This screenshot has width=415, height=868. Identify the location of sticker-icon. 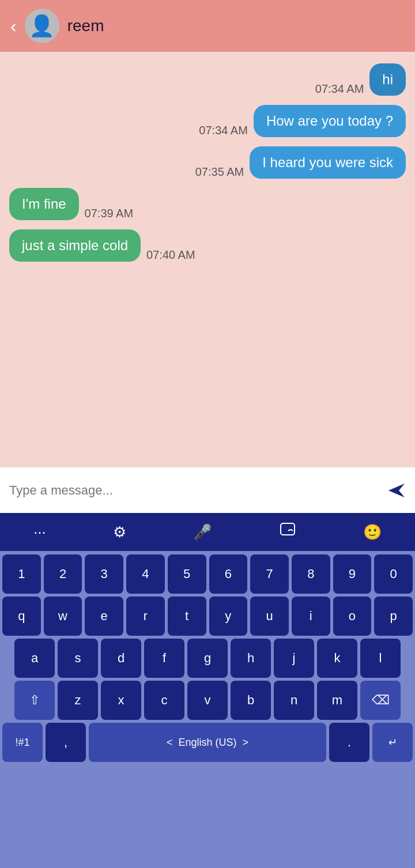
(288, 530).